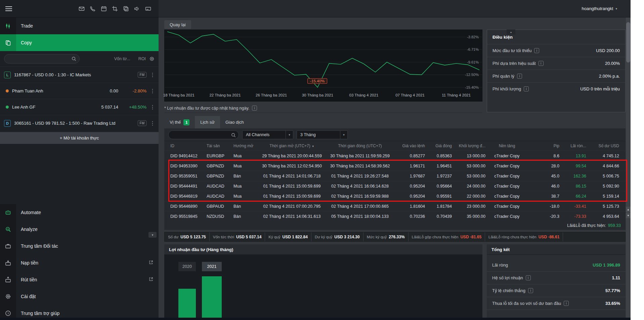  What do you see at coordinates (395, 166) in the screenshot?
I see `table-row: DID 94953390GBPNZDMua30 Tháng ba 2021 12…` at bounding box center [395, 166].